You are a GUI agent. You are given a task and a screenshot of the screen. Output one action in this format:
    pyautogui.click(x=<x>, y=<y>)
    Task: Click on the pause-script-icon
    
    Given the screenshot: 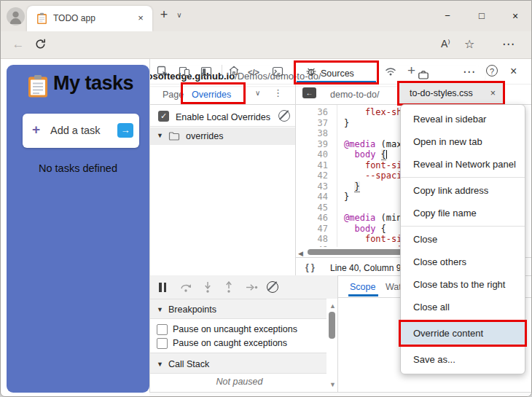 What is the action you would take?
    pyautogui.click(x=163, y=288)
    